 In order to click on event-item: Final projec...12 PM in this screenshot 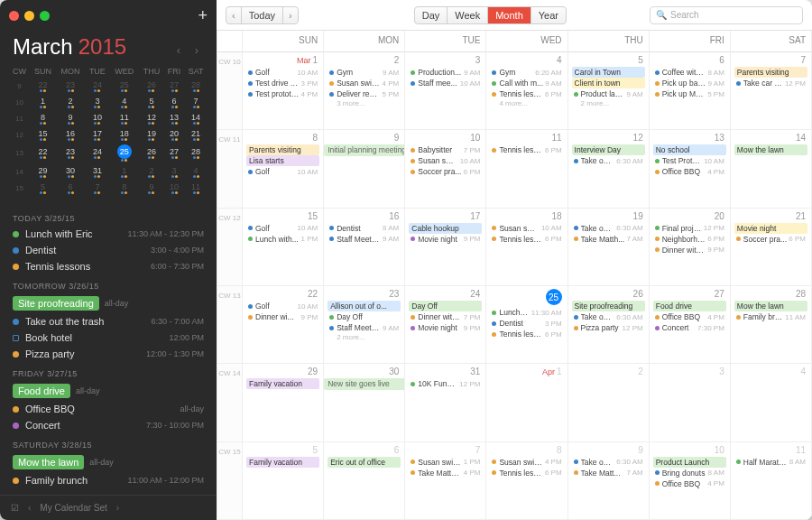, I will do `click(689, 228)`.